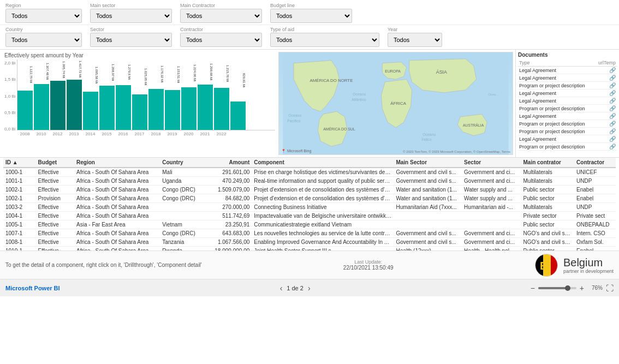 This screenshot has width=619, height=364. Describe the element at coordinates (44, 13) in the screenshot. I see `filter-region: Region Todos` at that location.